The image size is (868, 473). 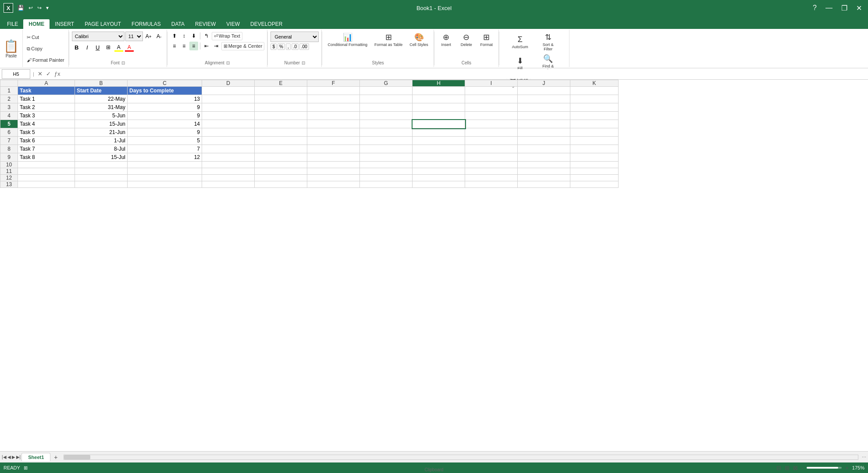 I want to click on cell-h5, so click(x=439, y=124).